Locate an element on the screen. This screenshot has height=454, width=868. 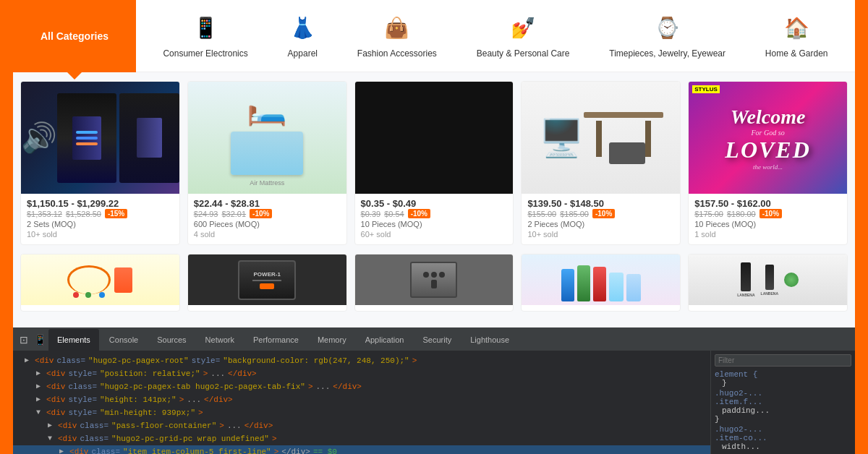
product-image-2: Air Mattress is located at coordinates (268, 137).